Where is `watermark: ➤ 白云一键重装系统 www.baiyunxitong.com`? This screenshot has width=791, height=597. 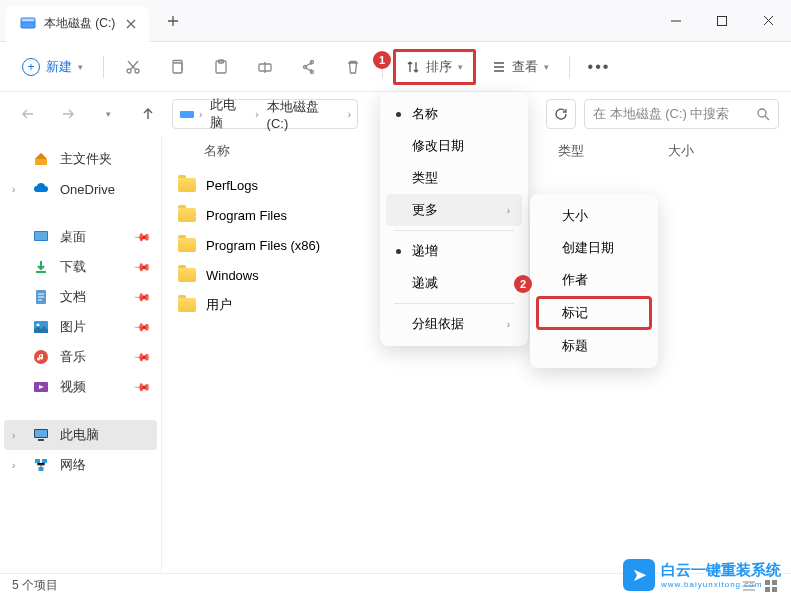
watermark: ➤ 白云一键重装系统 www.baiyunxitong.com is located at coordinates (702, 575).